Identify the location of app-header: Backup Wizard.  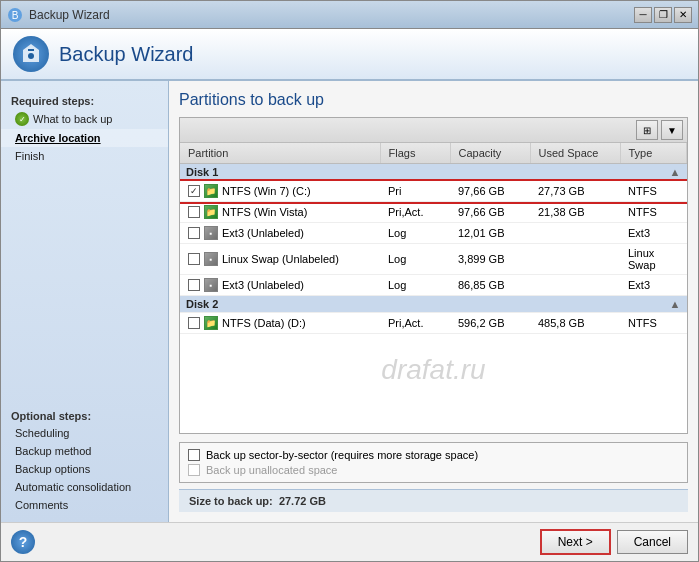
(350, 55).